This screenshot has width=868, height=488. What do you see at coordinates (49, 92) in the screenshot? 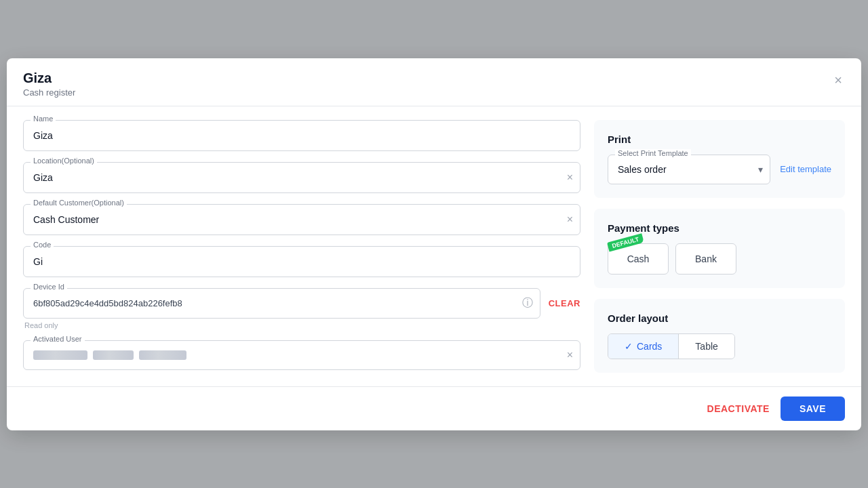
I see `modal-subtitle: Cash register` at bounding box center [49, 92].